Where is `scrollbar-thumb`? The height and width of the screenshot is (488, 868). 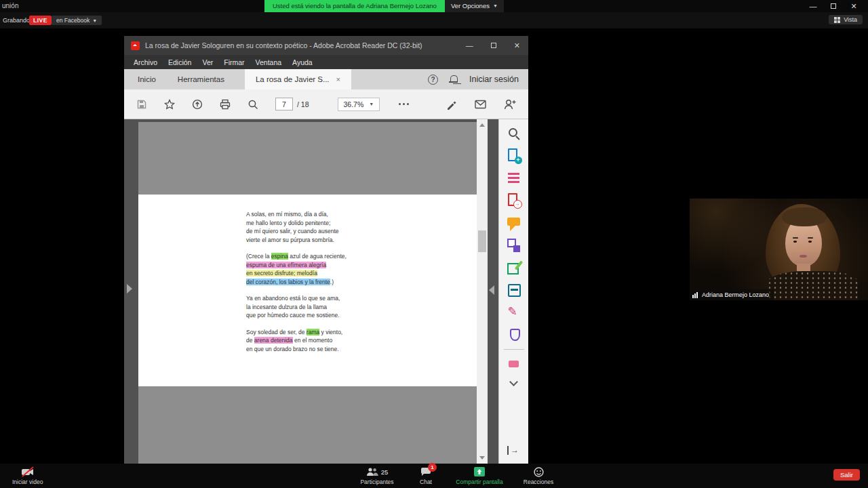 scrollbar-thumb is located at coordinates (482, 241).